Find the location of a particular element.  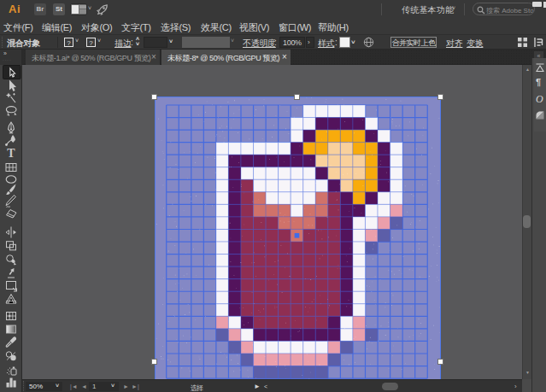

svg-text: T is located at coordinates (11, 154).